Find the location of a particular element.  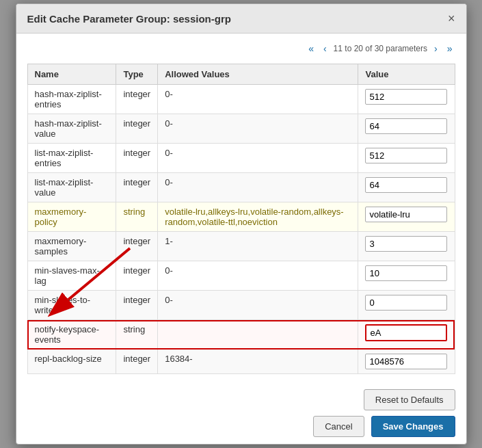

table-row: list-max-ziplist-valueinteger0- is located at coordinates (241, 187).